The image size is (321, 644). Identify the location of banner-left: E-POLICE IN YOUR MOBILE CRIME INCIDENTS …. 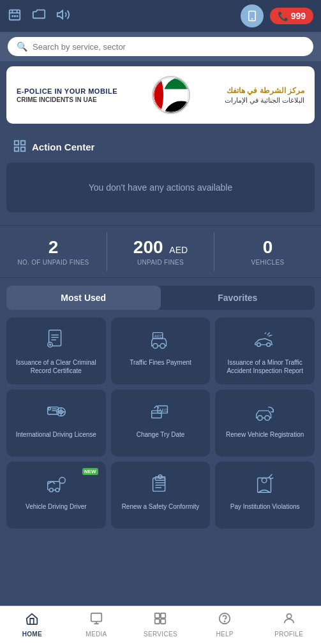
(67, 96).